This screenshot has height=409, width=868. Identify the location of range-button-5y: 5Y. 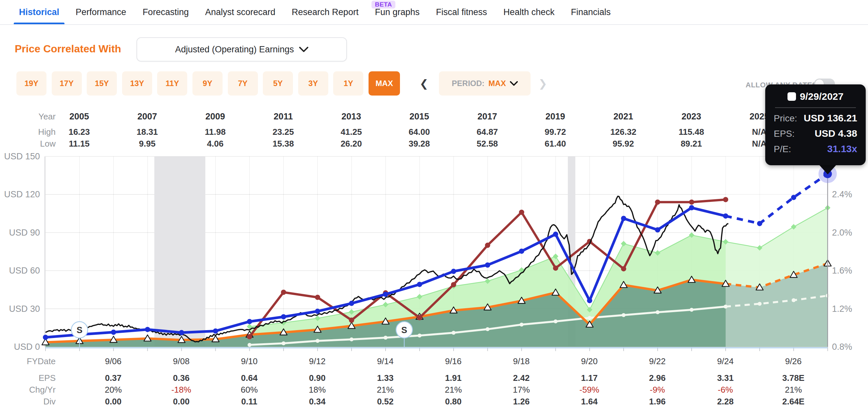
(278, 84).